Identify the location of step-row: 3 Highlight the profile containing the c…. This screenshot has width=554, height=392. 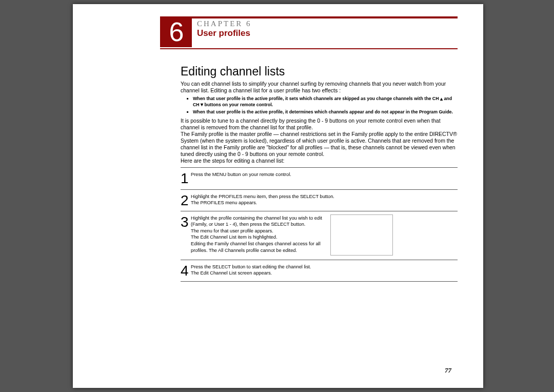
(319, 235).